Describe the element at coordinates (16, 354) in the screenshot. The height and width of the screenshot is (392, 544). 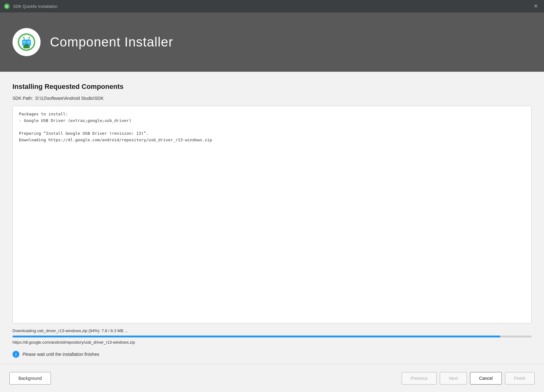
I see `info-icon: i` at that location.